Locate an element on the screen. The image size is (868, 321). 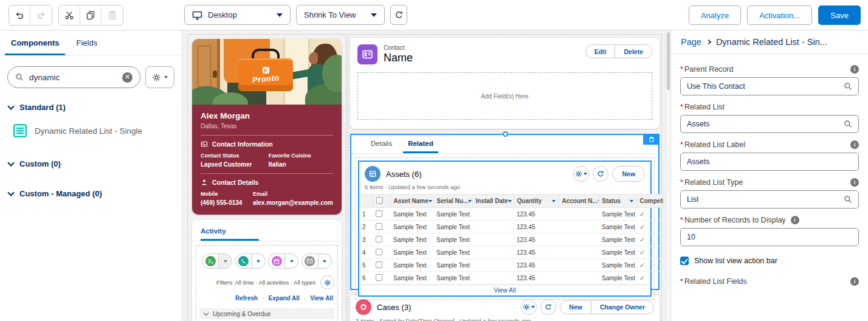
clear-search-icon: ✕ is located at coordinates (128, 78).